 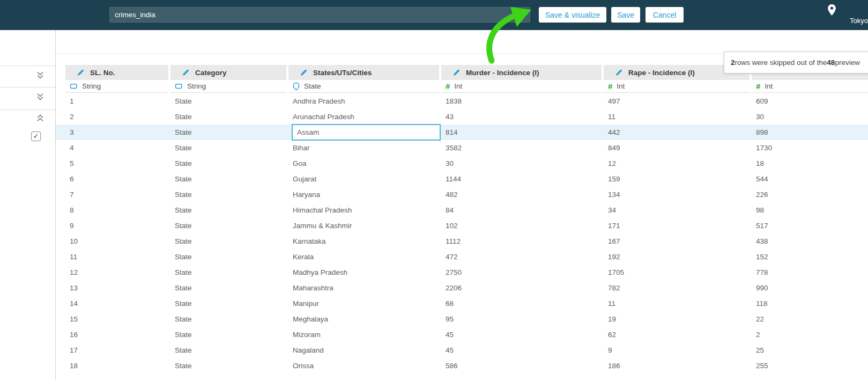 What do you see at coordinates (812, 242) in the screenshot?
I see `table-cell: 438` at bounding box center [812, 242].